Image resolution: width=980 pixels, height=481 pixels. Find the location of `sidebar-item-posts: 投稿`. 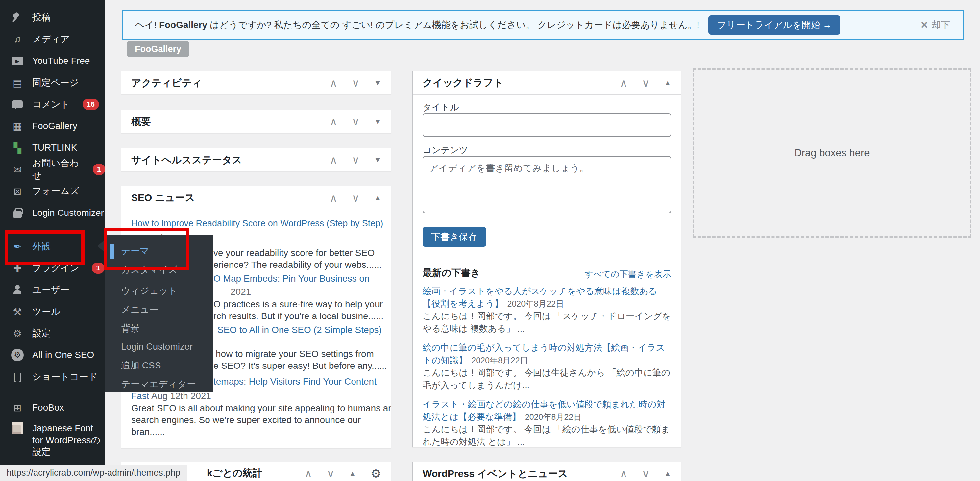

sidebar-item-posts: 投稿 is located at coordinates (52, 18).